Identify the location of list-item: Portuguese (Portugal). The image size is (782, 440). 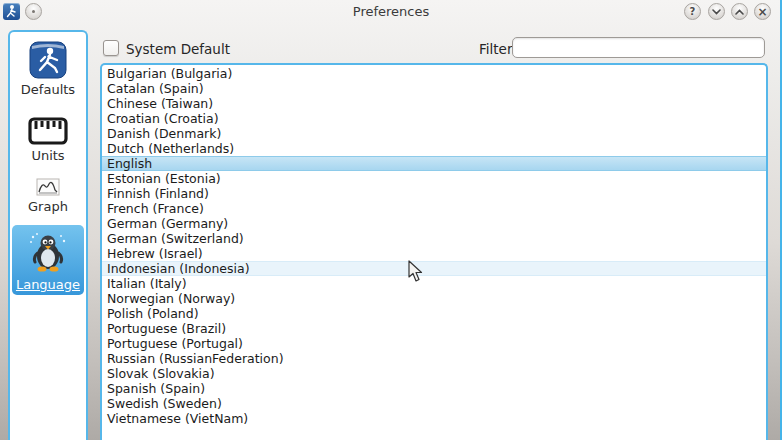
(434, 344).